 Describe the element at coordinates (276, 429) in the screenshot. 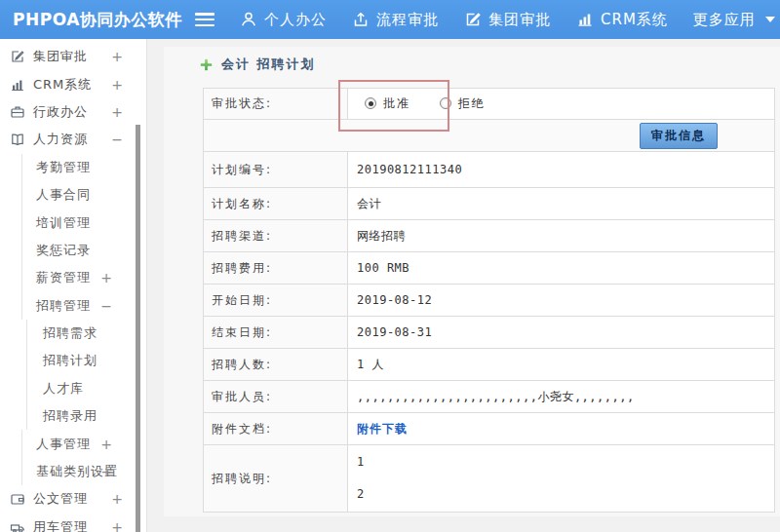

I see `field-label: 附件文档:` at that location.